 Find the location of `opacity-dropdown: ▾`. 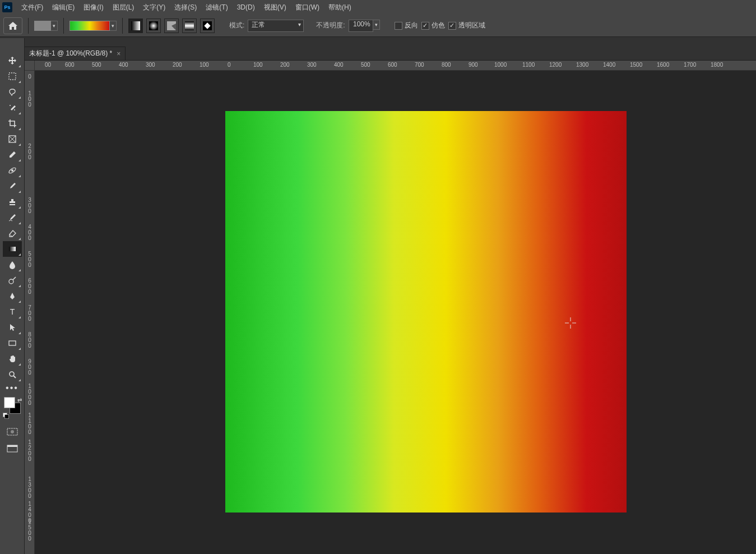

opacity-dropdown: ▾ is located at coordinates (377, 25).